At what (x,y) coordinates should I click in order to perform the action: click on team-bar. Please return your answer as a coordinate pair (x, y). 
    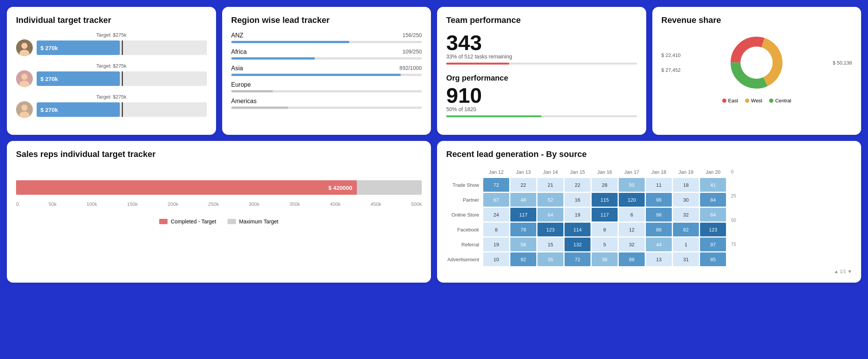
    Looking at the image, I should click on (478, 63).